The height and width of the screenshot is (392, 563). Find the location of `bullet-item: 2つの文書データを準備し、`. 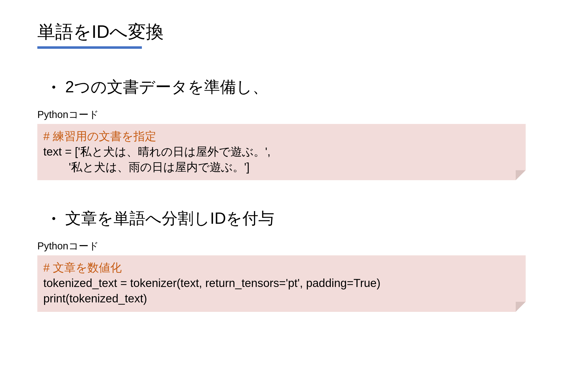

bullet-item: 2つの文書データを準備し、 is located at coordinates (289, 87).